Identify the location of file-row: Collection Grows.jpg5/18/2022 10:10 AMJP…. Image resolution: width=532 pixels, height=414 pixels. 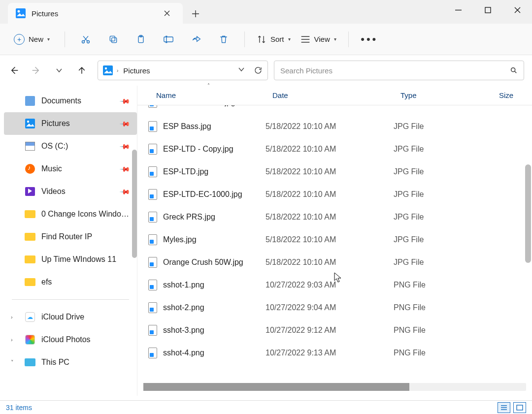
(335, 110).